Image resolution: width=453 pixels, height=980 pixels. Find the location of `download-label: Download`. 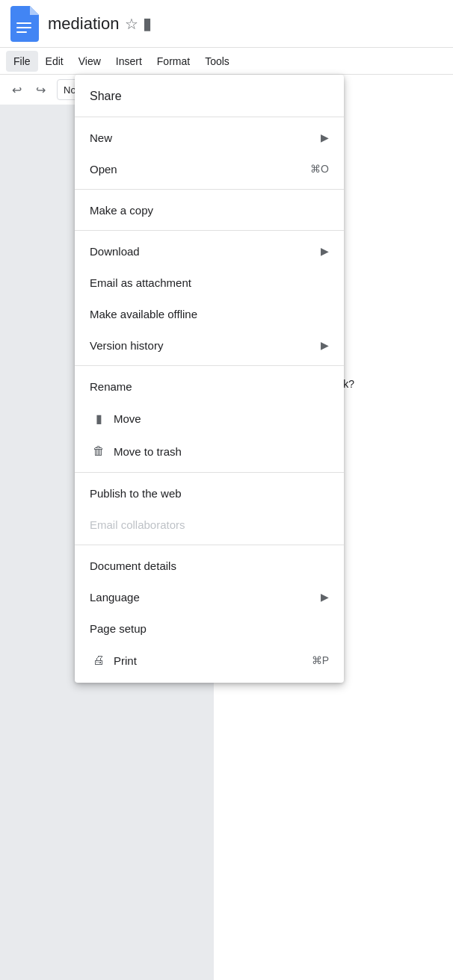

download-label: Download is located at coordinates (202, 251).